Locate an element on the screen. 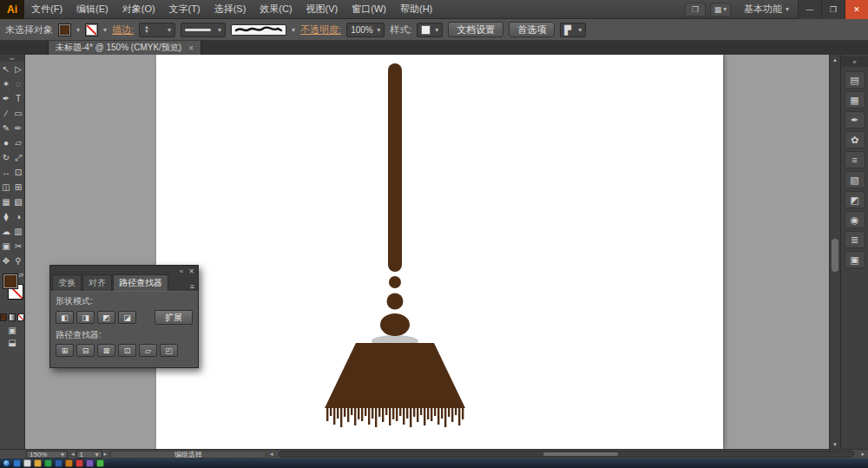 The width and height of the screenshot is (868, 468). column-graph-tool-icon: ▥ is located at coordinates (18, 231).